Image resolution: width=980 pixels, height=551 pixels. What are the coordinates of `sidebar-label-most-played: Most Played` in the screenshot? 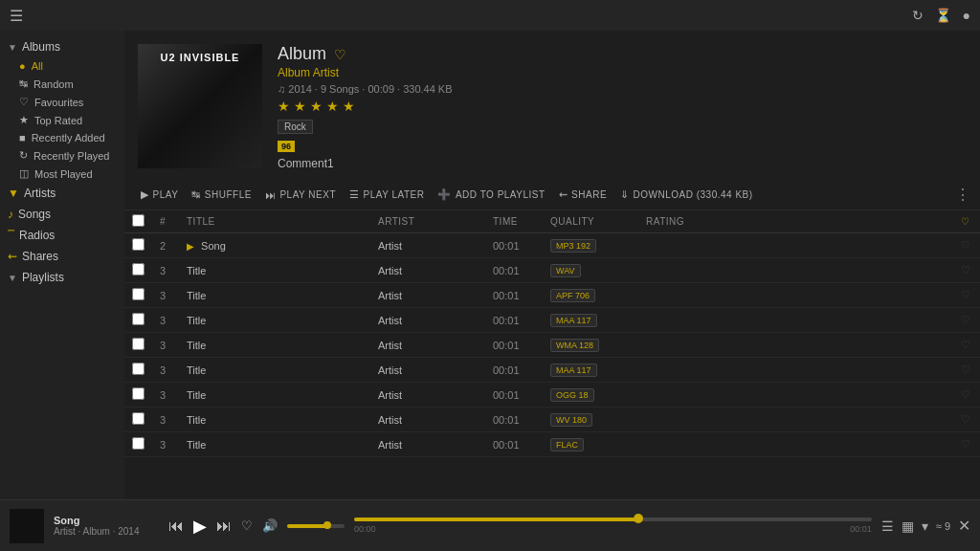 It's located at (63, 174).